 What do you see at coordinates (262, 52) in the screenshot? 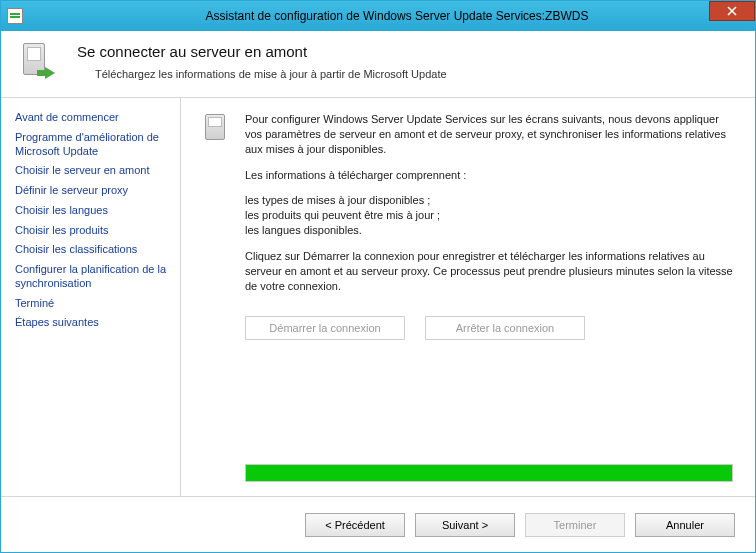
I see `page-title: Se connecter au serveur en amont` at bounding box center [262, 52].